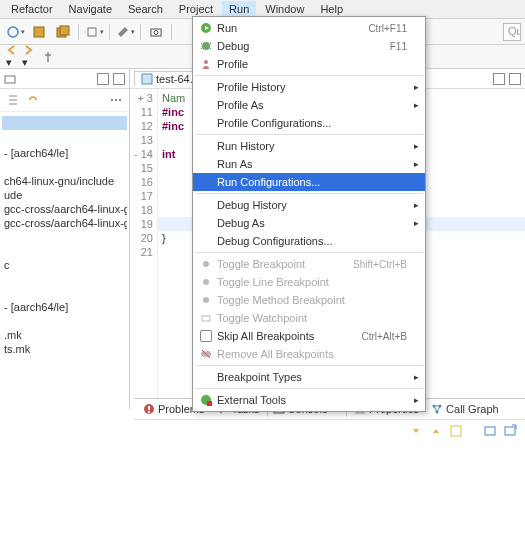 This screenshot has width=525, height=551. Describe the element at coordinates (64, 181) in the screenshot. I see `tree-item: ch64-linux-gnu/include` at that location.